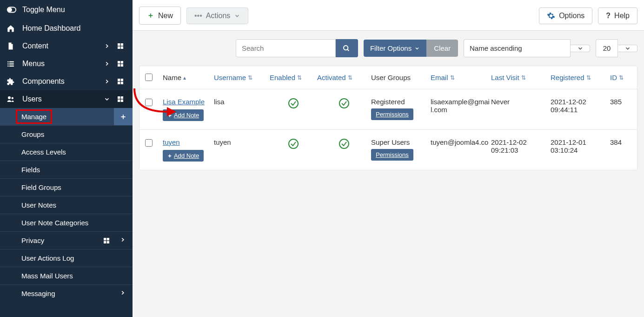 The width and height of the screenshot is (644, 317). Describe the element at coordinates (66, 81) in the screenshot. I see `sidebar-item-components: Components` at that location.